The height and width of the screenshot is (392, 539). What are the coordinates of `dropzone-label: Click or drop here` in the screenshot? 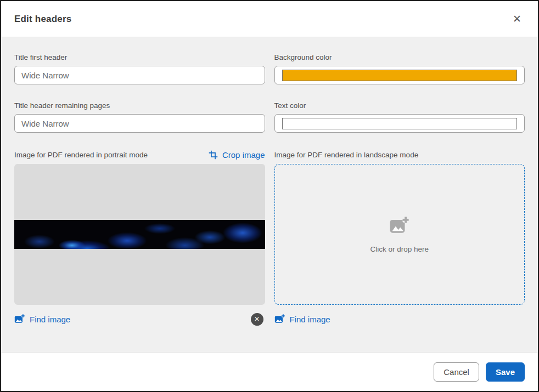 It's located at (400, 249).